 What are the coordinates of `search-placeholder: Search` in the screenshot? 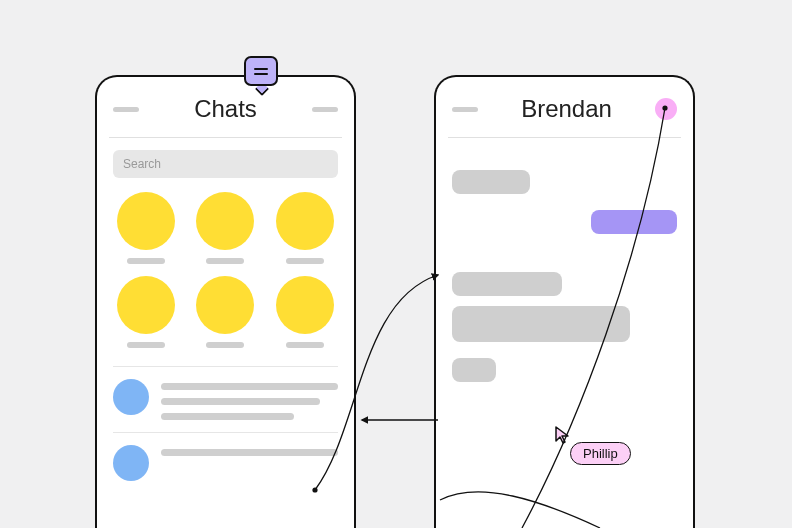 It's located at (142, 164).